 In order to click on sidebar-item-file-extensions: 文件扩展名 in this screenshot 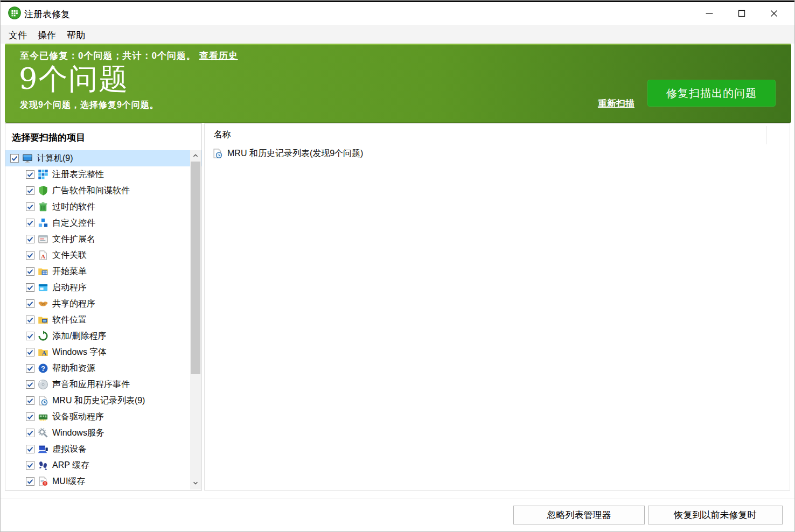, I will do `click(103, 239)`.